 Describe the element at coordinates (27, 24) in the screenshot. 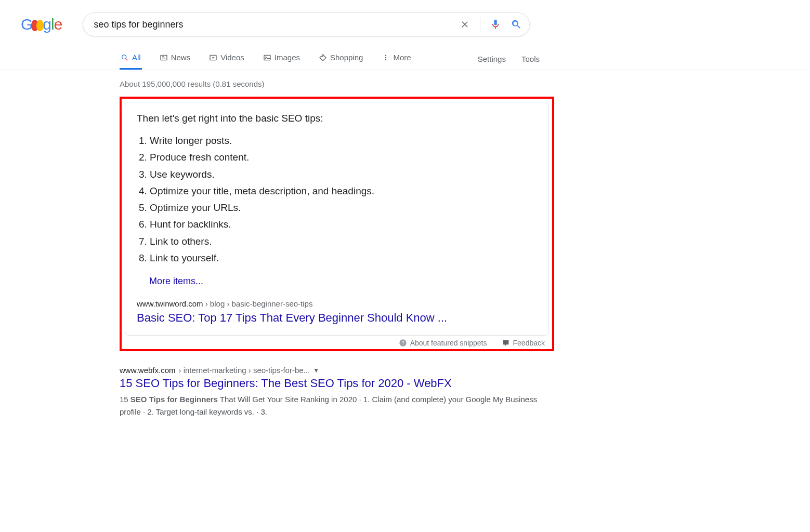

I see `logo-letter: G` at that location.